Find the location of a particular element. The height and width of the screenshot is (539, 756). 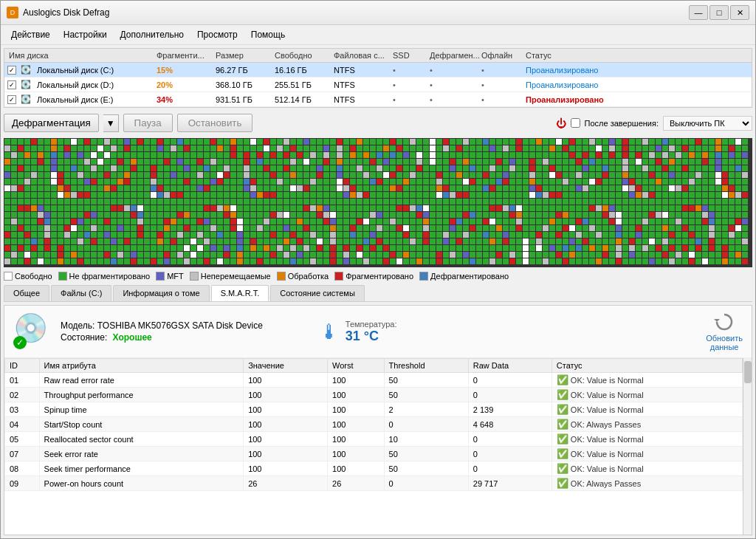

disk-offline-c: • is located at coordinates (502, 70).